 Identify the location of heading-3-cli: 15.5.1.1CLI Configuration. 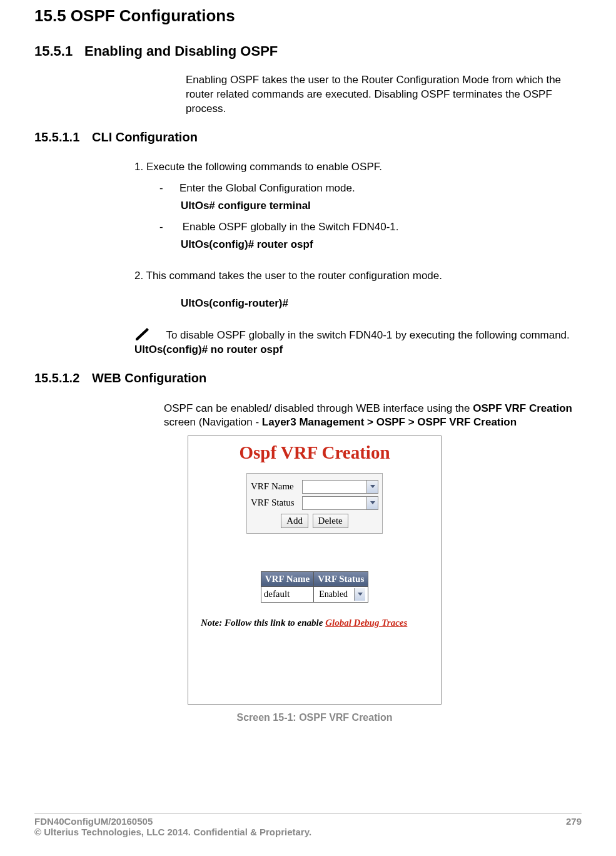
(308, 138).